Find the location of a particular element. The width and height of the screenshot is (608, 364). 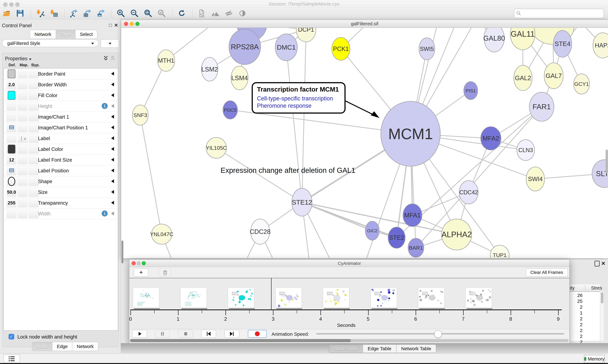

tab-select: Select is located at coordinates (86, 34).